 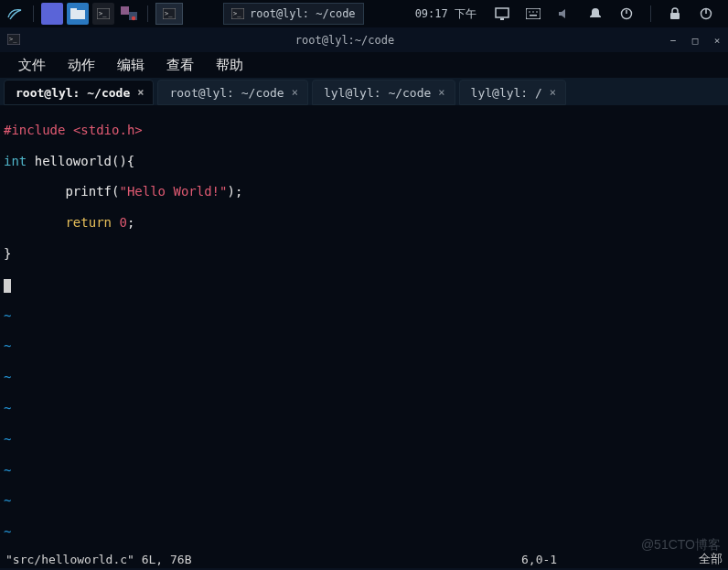 What do you see at coordinates (169, 14) in the screenshot?
I see `task-terminal-mini: >_` at bounding box center [169, 14].